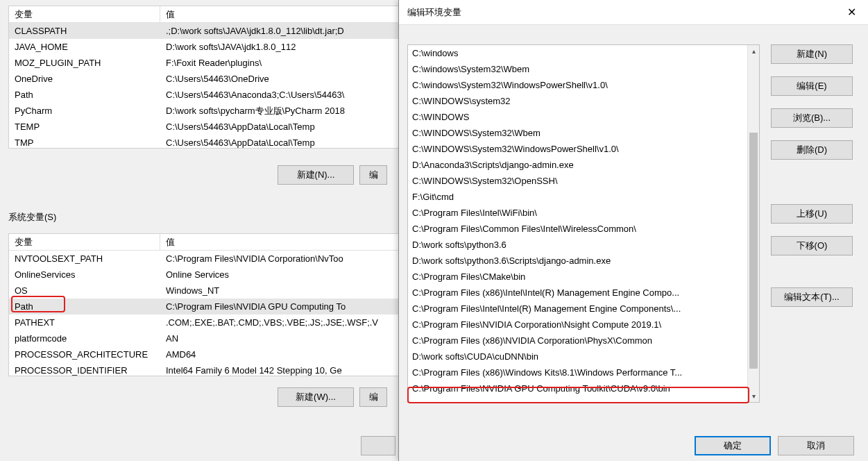  What do you see at coordinates (85, 111) in the screenshot?
I see `var-name-cell: PyCharm` at bounding box center [85, 111].